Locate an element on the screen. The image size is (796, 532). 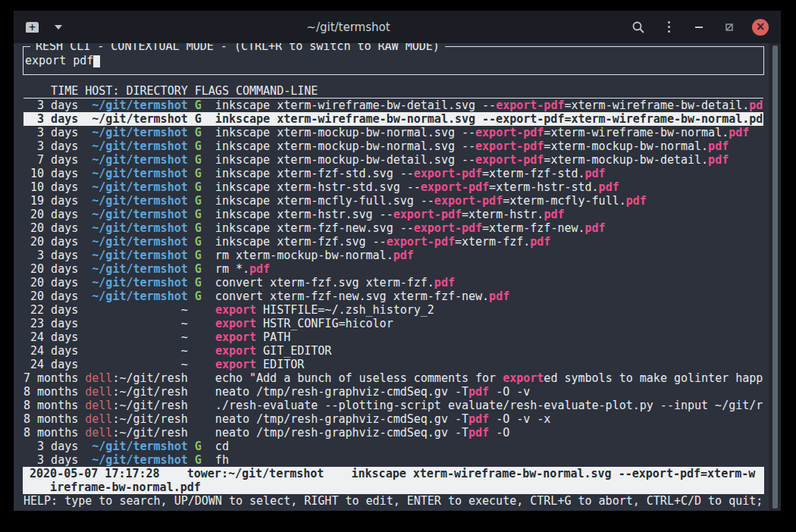
table-header: TIME HOST: DIRECTORY FLAGS COMMAND-LINE is located at coordinates (393, 92).